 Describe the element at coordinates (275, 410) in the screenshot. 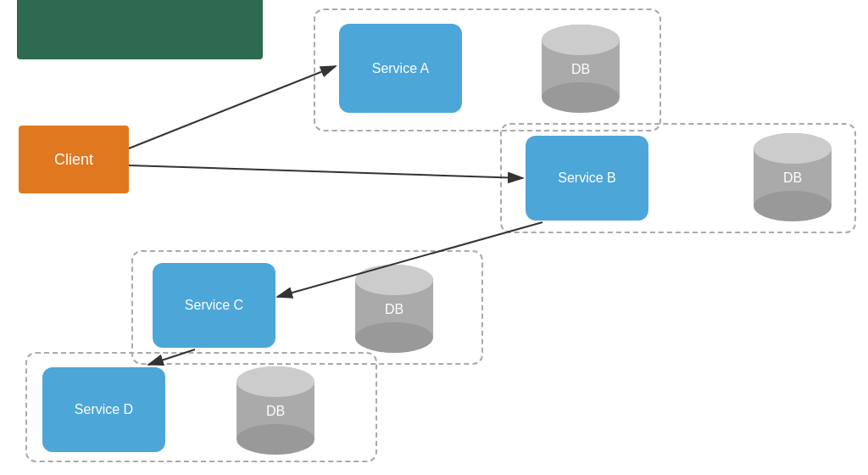

I see `db-d: DB` at that location.